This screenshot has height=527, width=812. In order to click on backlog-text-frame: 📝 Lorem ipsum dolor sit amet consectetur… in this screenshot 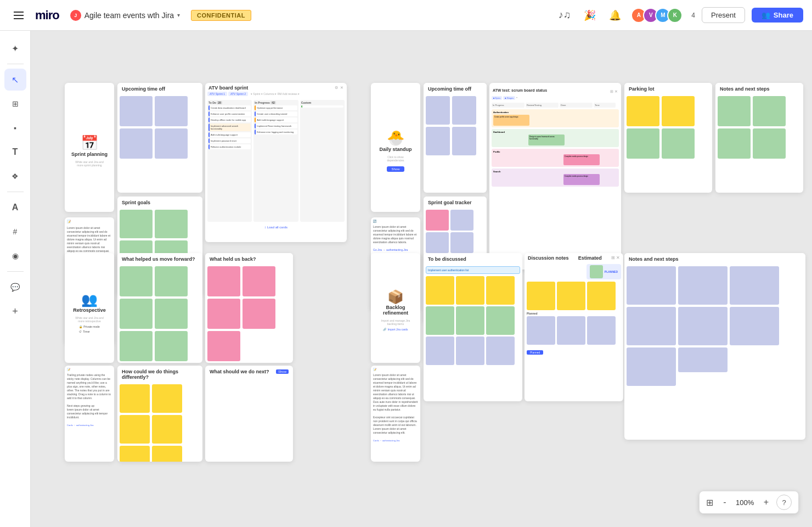, I will do `click(396, 414)`.